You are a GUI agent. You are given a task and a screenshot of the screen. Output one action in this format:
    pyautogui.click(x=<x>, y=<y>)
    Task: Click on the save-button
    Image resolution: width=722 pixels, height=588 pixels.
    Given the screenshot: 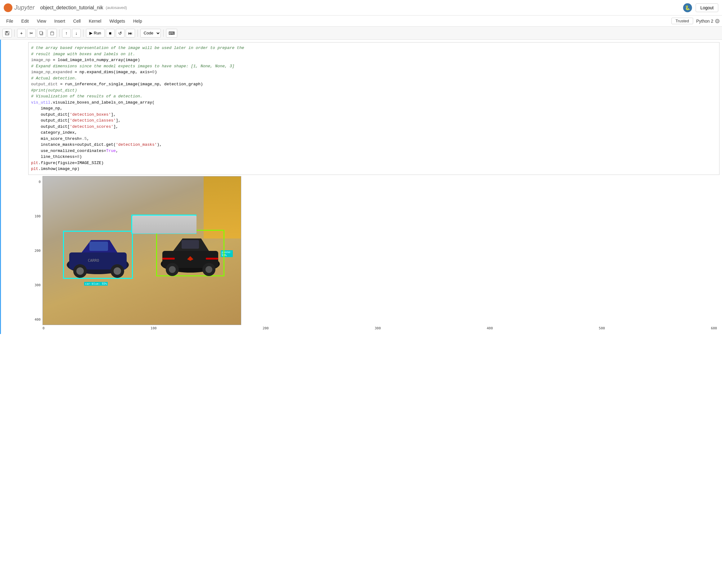 What is the action you would take?
    pyautogui.click(x=7, y=33)
    